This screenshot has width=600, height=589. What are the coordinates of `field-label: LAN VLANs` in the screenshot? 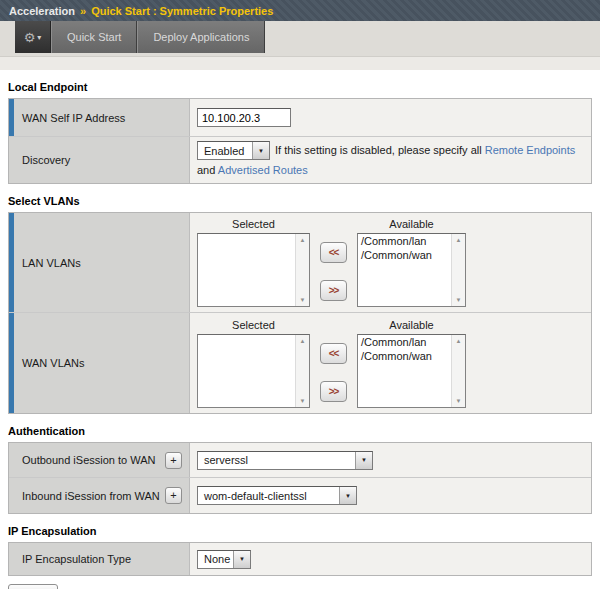 It's located at (52, 263).